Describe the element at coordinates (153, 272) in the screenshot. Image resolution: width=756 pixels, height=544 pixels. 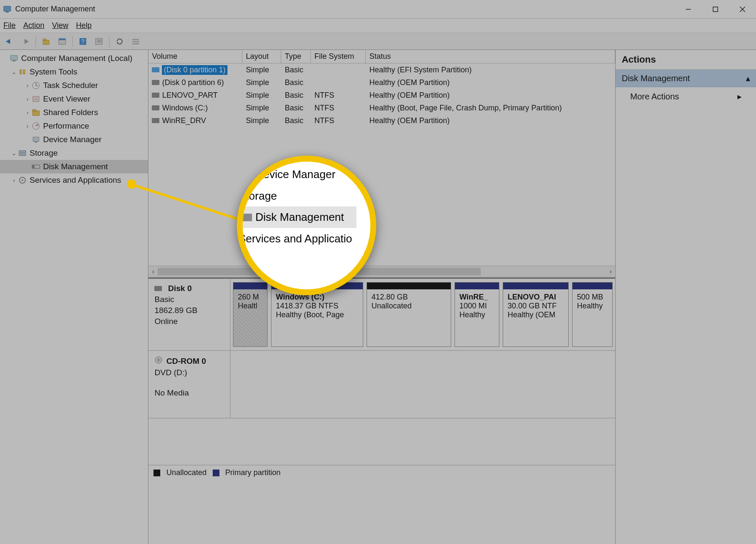
I see `scroll-left-icon: ‹` at that location.